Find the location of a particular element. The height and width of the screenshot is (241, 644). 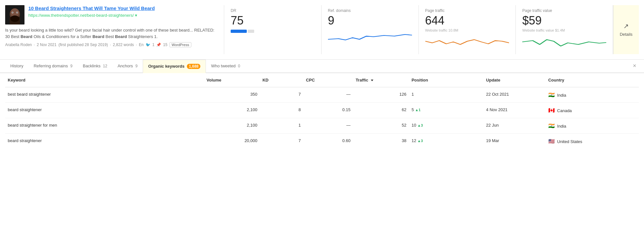

author: Arabella Roden is located at coordinates (19, 45).